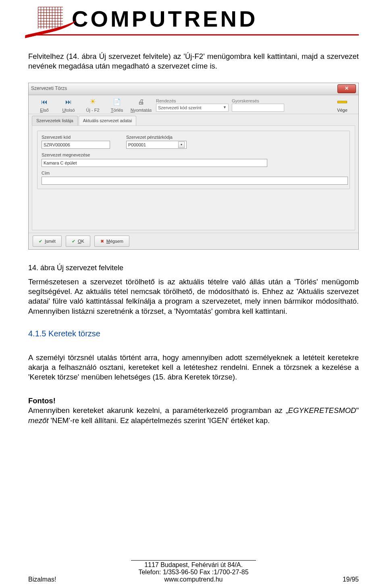 The image size is (387, 588). Describe the element at coordinates (117, 106) in the screenshot. I see `toolbar-delete-button: Törlés` at that location.